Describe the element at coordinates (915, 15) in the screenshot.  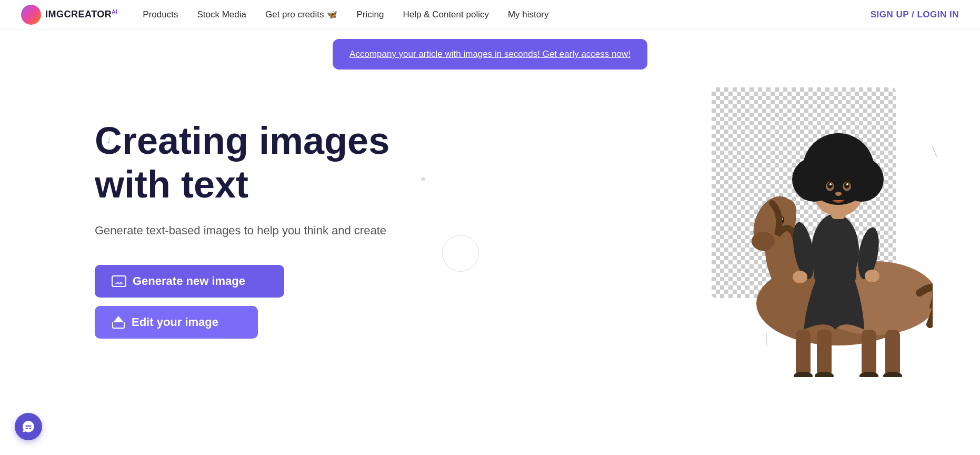
I see `signup-login-button: SIGN UP / LOGIN IN` at that location.